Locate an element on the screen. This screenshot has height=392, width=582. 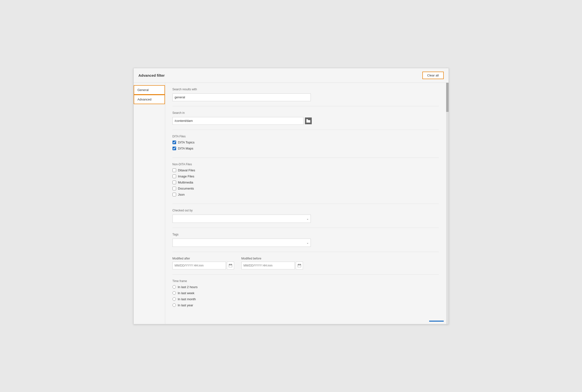
time-year-label: In last year is located at coordinates (186, 305).